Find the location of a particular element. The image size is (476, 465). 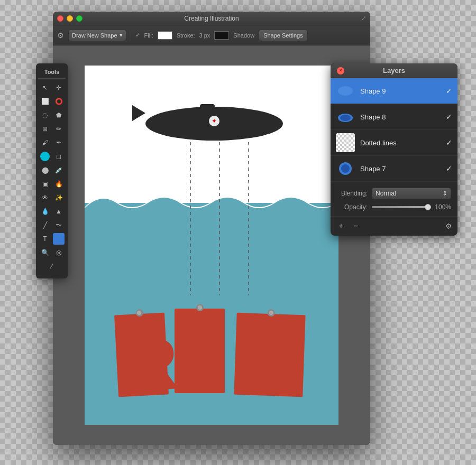

remove-layer-button: − is located at coordinates (356, 226).